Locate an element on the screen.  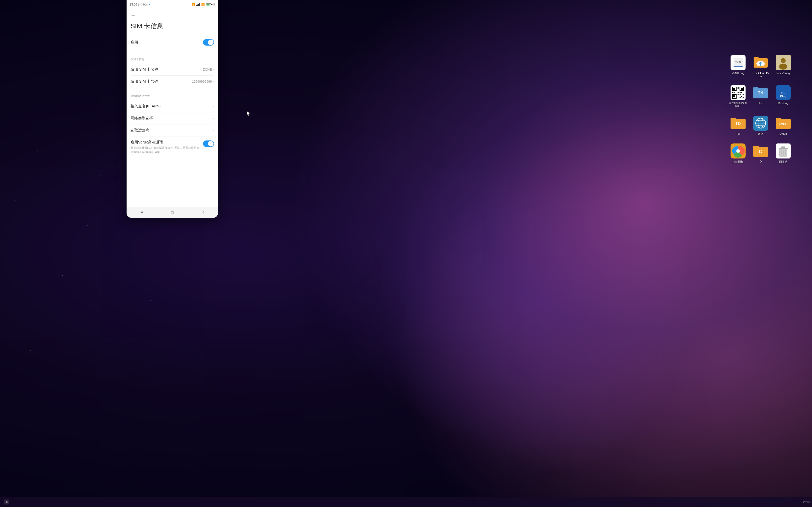
vonr-toggle is located at coordinates (209, 144).